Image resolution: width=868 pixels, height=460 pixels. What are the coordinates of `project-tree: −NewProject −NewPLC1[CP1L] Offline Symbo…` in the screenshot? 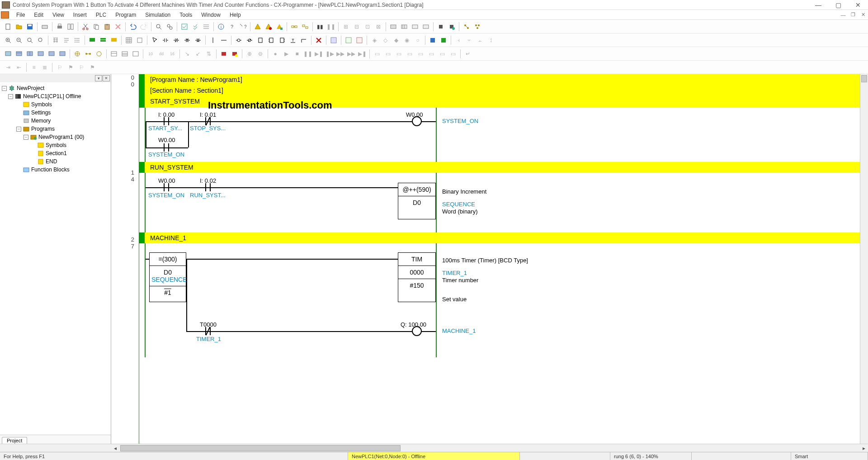 It's located at (55, 259).